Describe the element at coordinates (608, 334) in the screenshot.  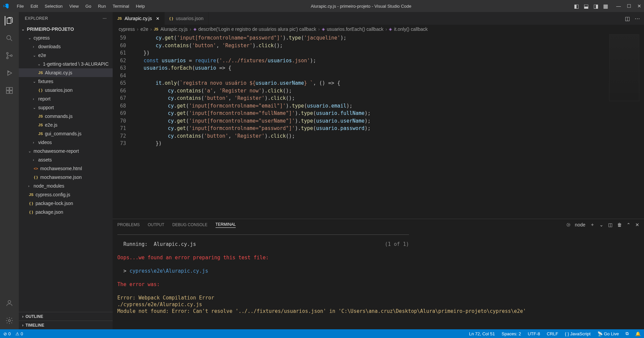
I see `status-golive: 📡 Go Live` at that location.